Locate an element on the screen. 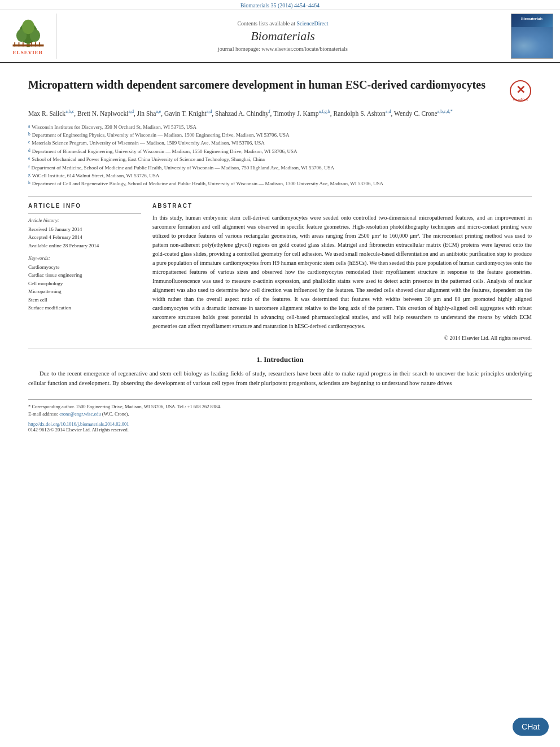 The height and width of the screenshot is (747, 560). keyword-5: Stem cell is located at coordinates (85, 300).